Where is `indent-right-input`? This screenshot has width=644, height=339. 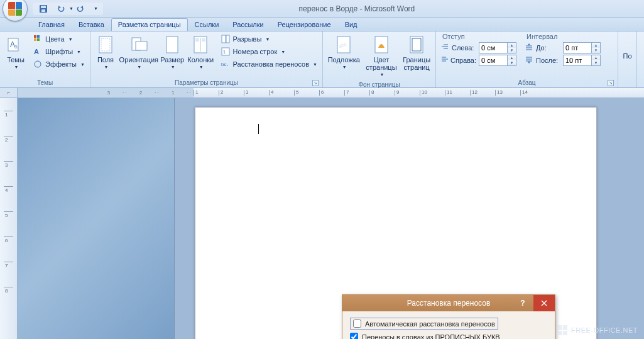 indent-right-input is located at coordinates (493, 60).